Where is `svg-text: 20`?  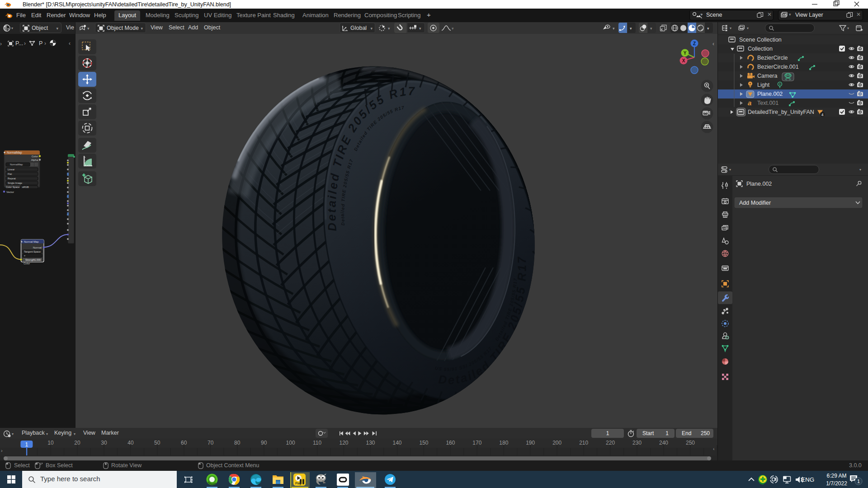 svg-text: 20 is located at coordinates (77, 443).